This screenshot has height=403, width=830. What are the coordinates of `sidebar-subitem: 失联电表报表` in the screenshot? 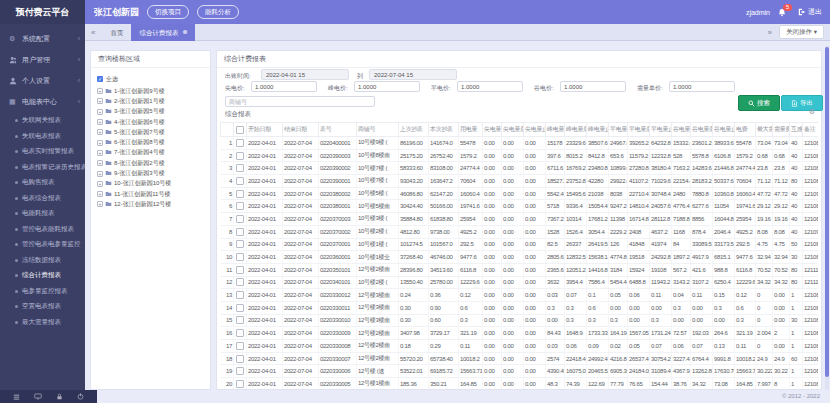 It's located at (42, 137).